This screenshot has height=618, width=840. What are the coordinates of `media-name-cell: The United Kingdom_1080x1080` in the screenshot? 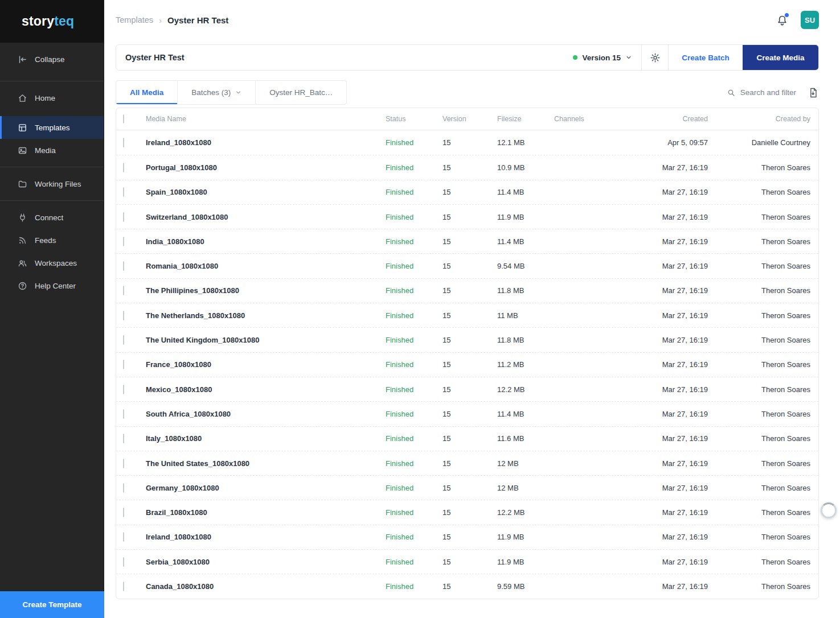 It's located at (262, 340).